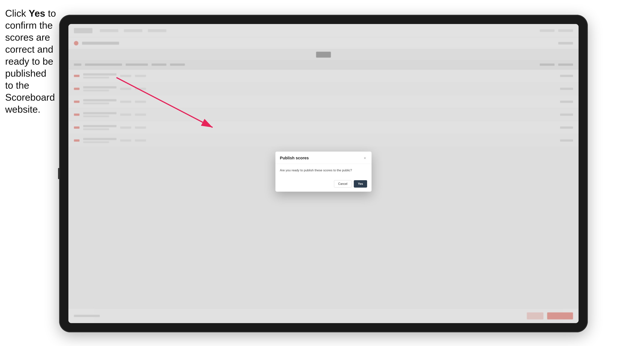  I want to click on modal-title: Publish scores, so click(294, 158).